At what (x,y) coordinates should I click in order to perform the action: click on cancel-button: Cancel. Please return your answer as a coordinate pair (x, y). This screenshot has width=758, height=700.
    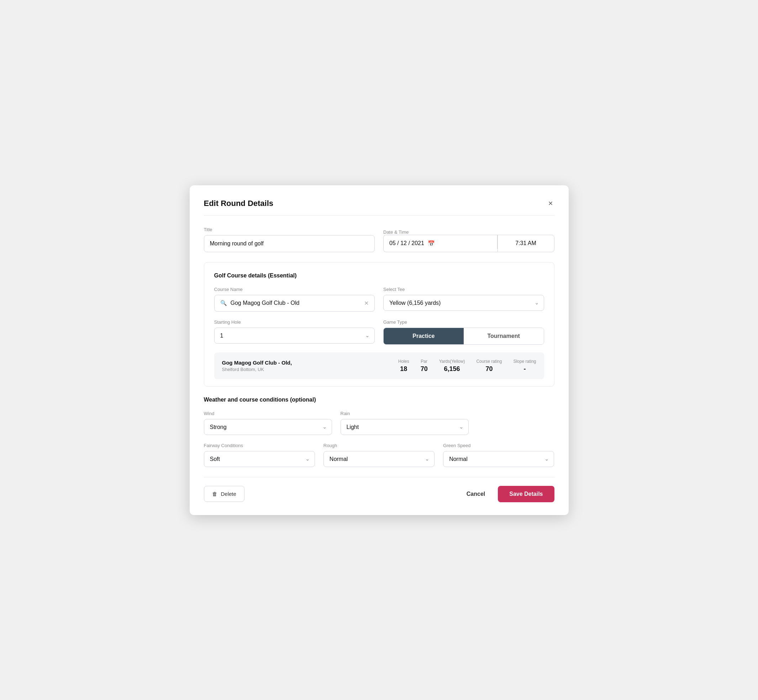
    Looking at the image, I should click on (476, 494).